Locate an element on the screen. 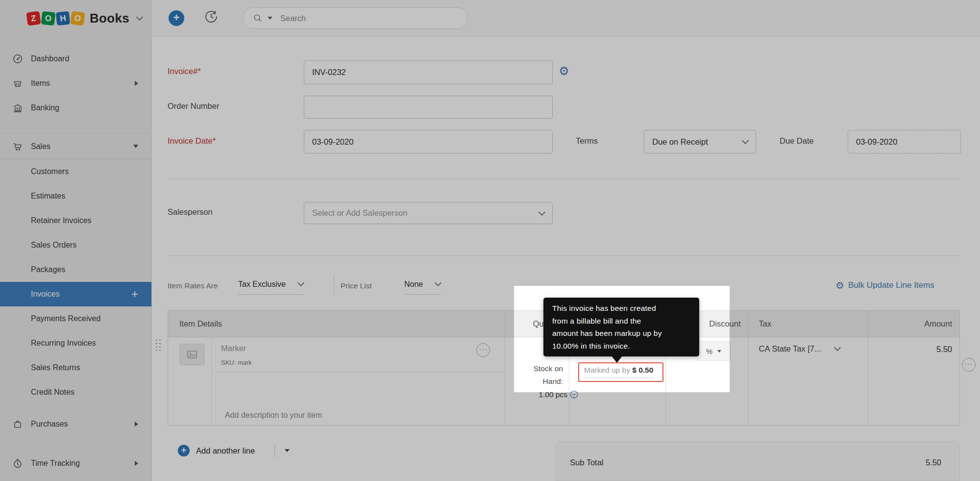 This screenshot has height=481, width=980. due-date-input: 03-09-2020 is located at coordinates (905, 142).